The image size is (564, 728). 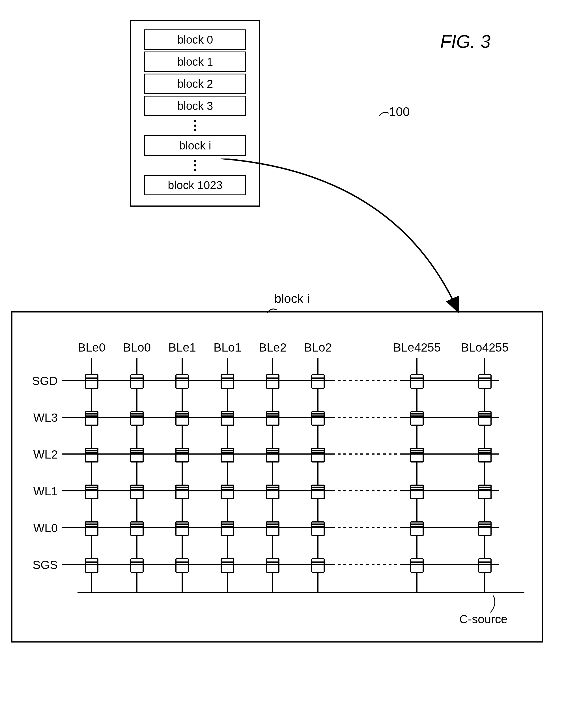 I want to click on block-1: block 1, so click(x=195, y=62).